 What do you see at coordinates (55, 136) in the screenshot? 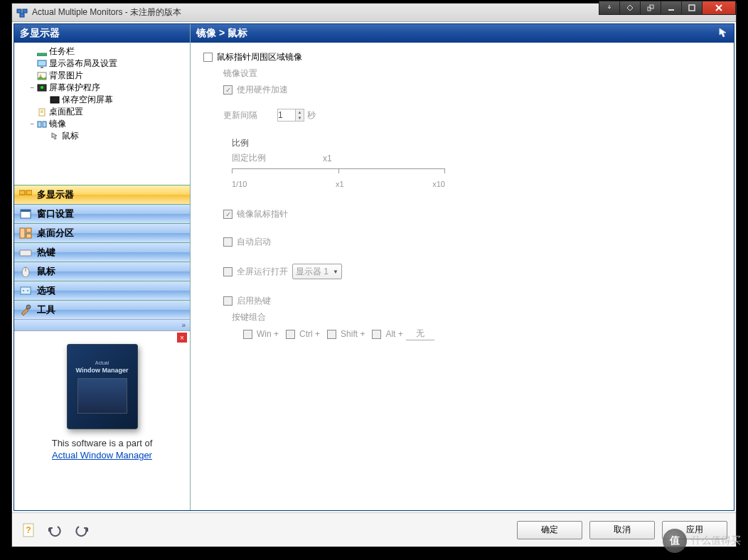
I see `mouse-icon` at bounding box center [55, 136].